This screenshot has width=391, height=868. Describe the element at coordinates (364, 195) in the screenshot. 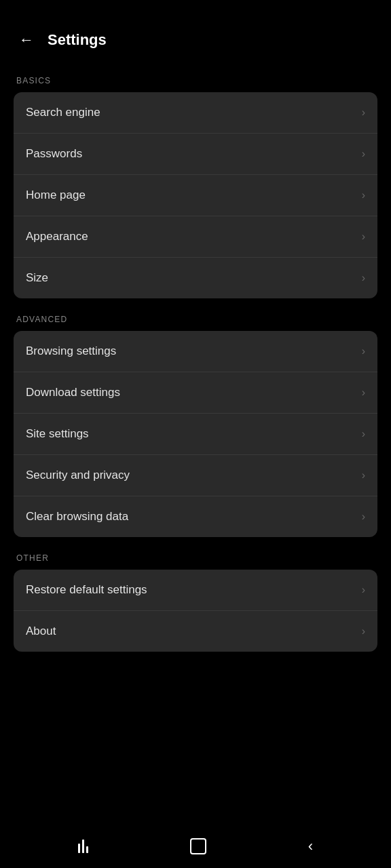

I see `chevron-icon-home-page: ›` at that location.